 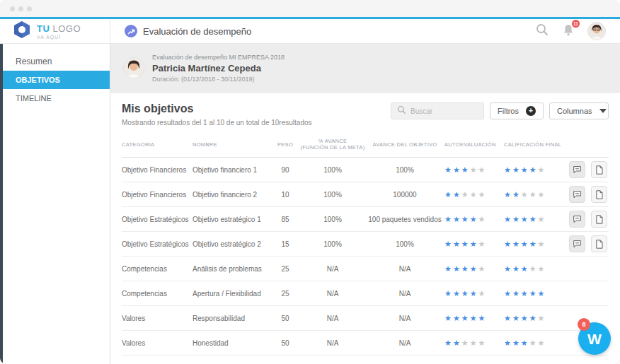 I want to click on widget-logo: W, so click(x=595, y=339).